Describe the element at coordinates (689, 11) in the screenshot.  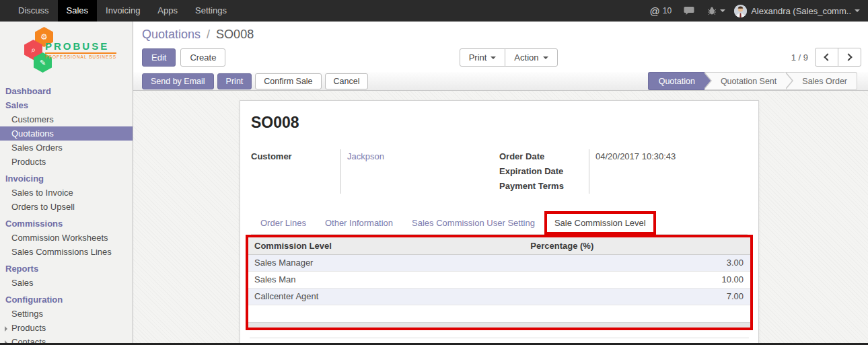
I see `messages-button` at that location.